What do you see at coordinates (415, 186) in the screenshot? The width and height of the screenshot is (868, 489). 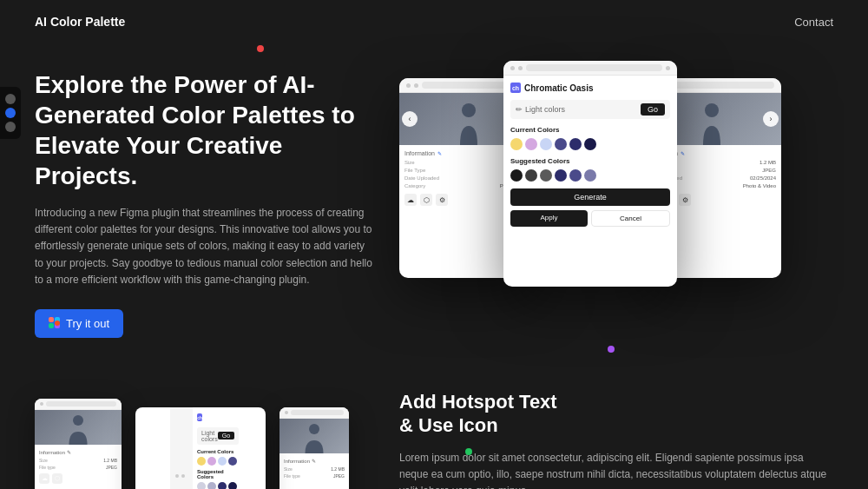 I see `key-category: Category` at bounding box center [415, 186].